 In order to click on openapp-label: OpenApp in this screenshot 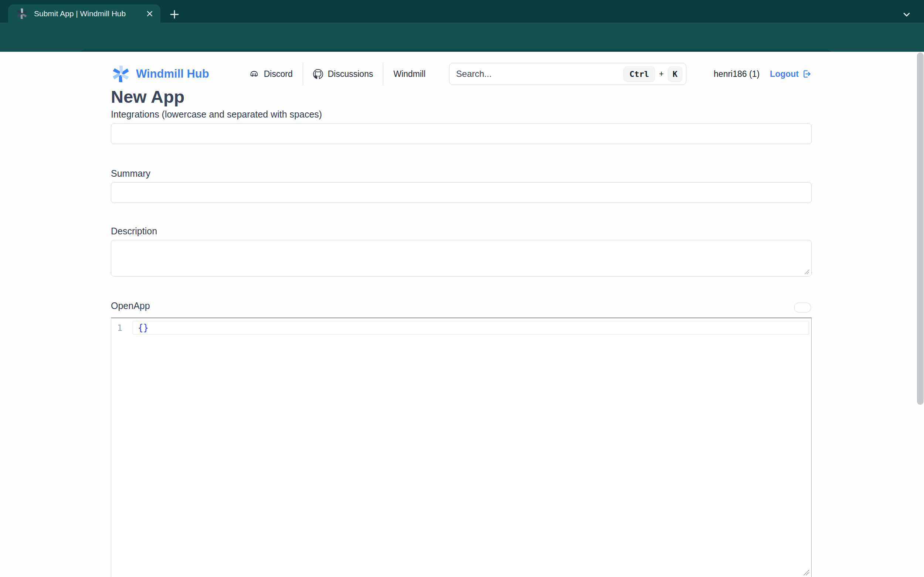, I will do `click(130, 306)`.